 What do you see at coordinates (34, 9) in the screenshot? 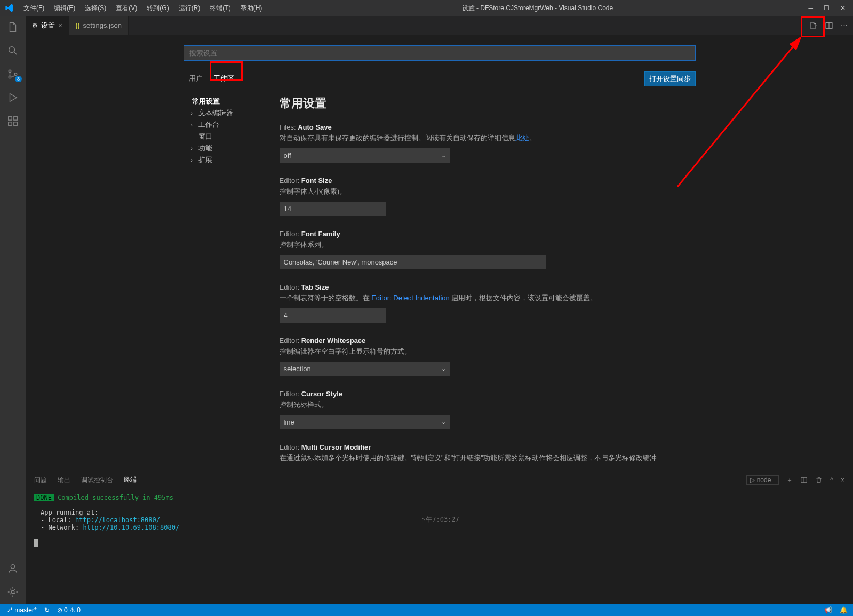
I see `menu-file: 文件(F)` at bounding box center [34, 9].